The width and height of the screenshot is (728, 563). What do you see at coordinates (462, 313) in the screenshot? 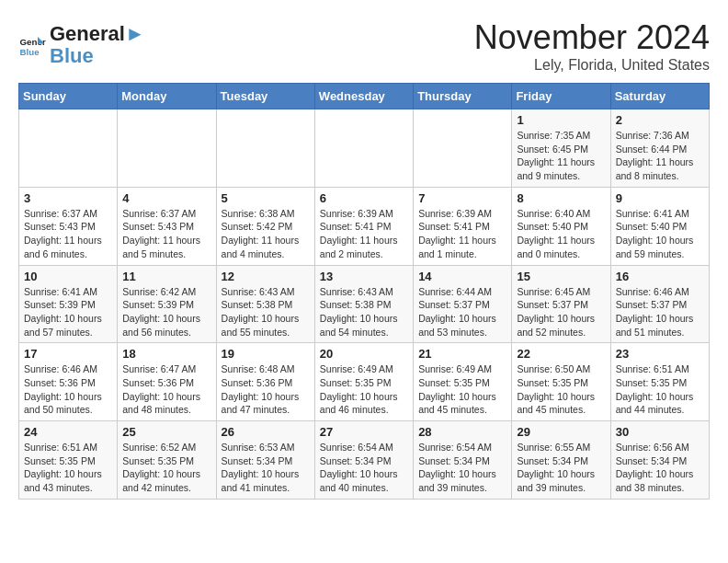
I see `day-info: Sunrise: 6:44 AM Sunset: 5:37 PM Dayligh…` at bounding box center [462, 313].